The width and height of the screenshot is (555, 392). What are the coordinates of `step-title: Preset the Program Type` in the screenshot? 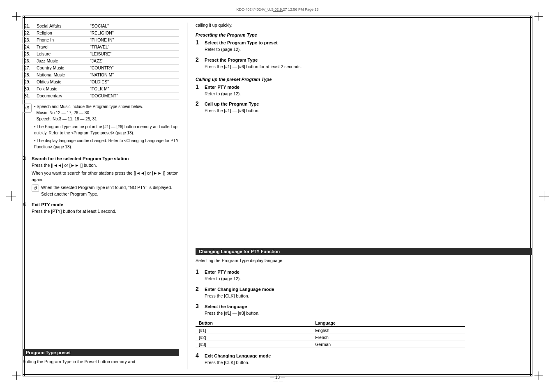 It's located at (231, 60).